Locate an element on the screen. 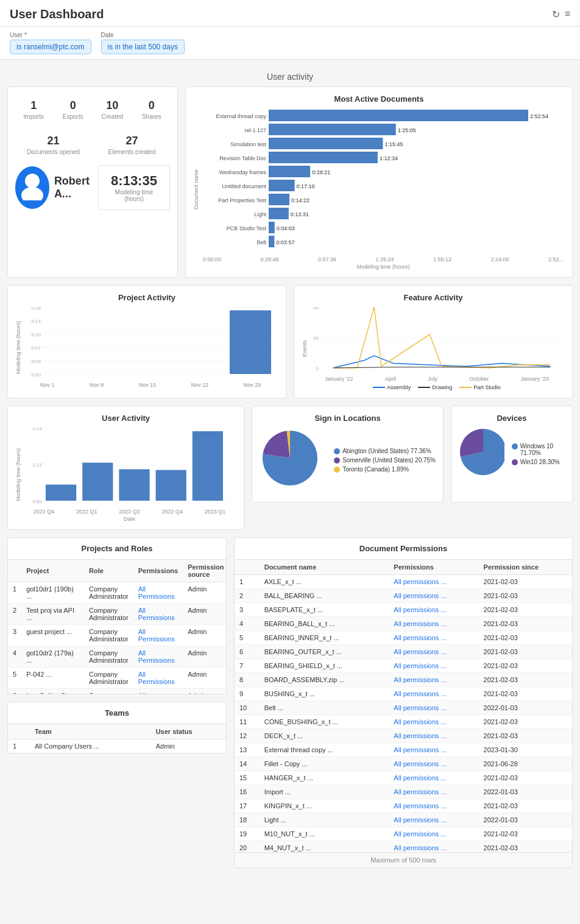 This screenshot has width=580, height=924. projects-and-roles-card: Projects and Roles Project Role Permissi… is located at coordinates (117, 616).